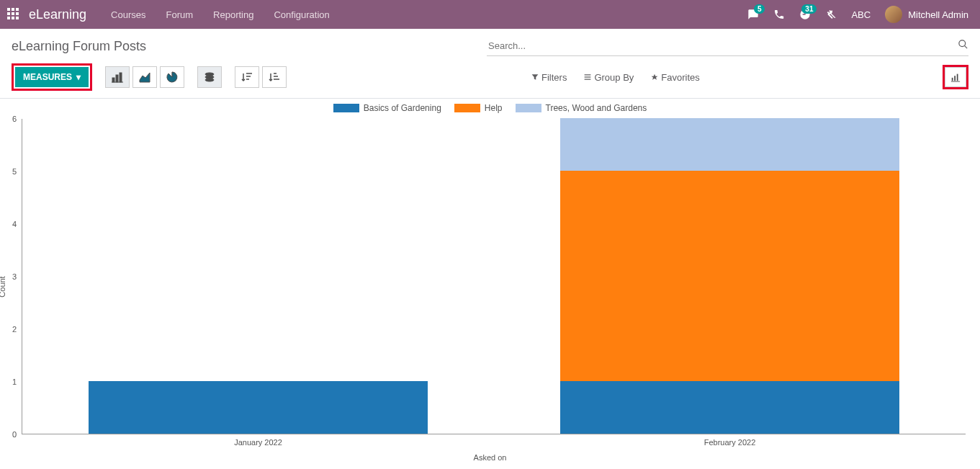  Describe the element at coordinates (14, 171) in the screenshot. I see `y-tick: 5` at that location.